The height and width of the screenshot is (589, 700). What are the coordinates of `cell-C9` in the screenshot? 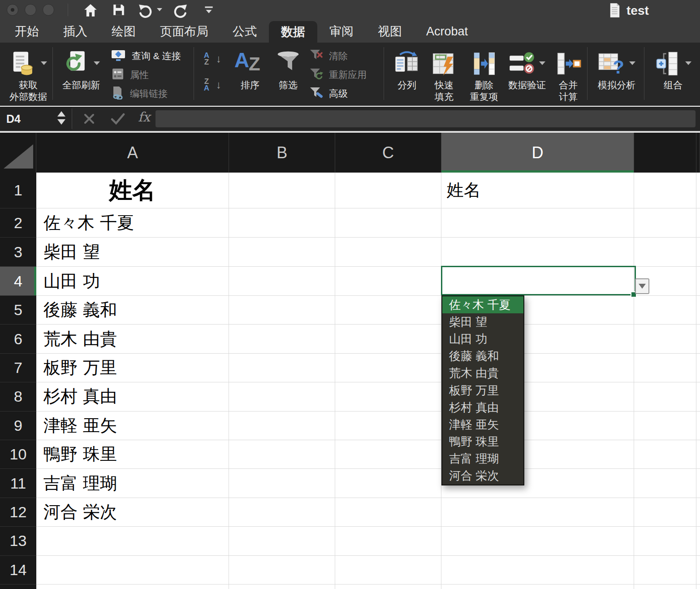 It's located at (388, 426).